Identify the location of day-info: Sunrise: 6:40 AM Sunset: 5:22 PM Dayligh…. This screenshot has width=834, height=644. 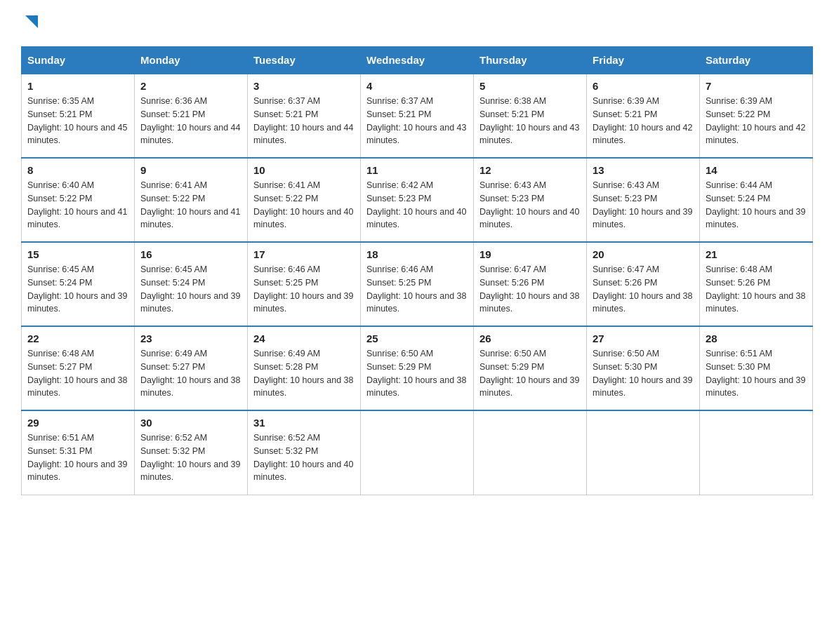
(78, 205).